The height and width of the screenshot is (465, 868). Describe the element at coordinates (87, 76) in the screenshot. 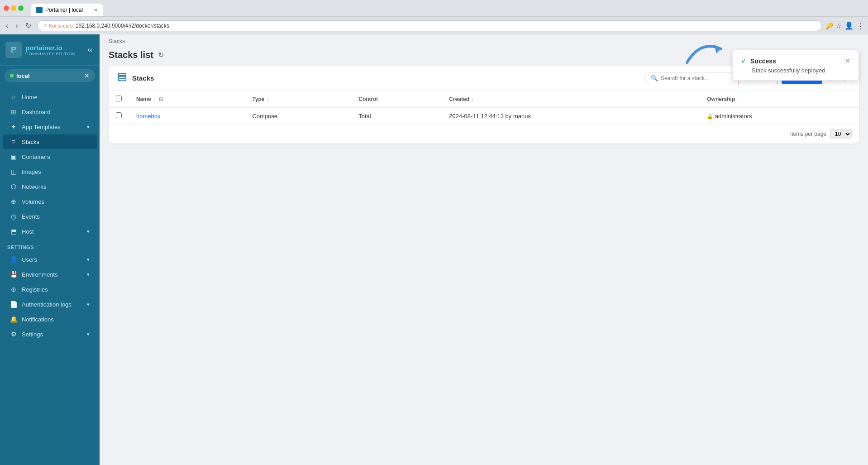

I see `env-close-btn: ✕` at that location.